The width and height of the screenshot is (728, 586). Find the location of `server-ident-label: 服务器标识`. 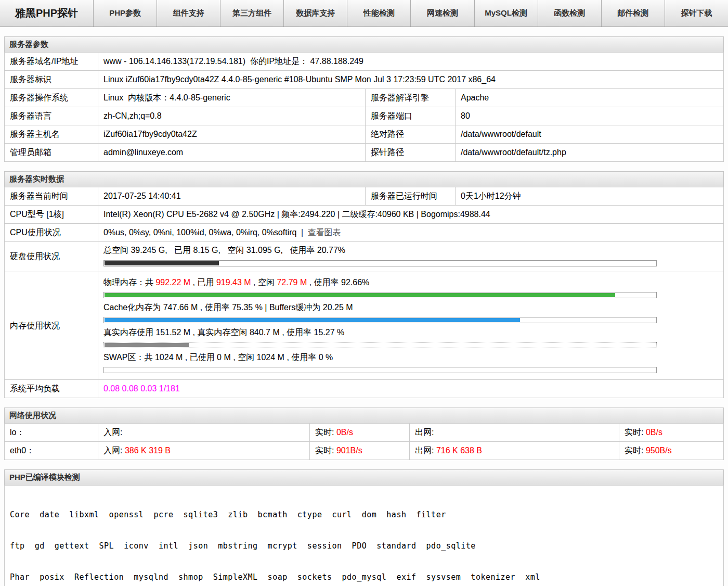

server-ident-label: 服务器标识 is located at coordinates (51, 80).